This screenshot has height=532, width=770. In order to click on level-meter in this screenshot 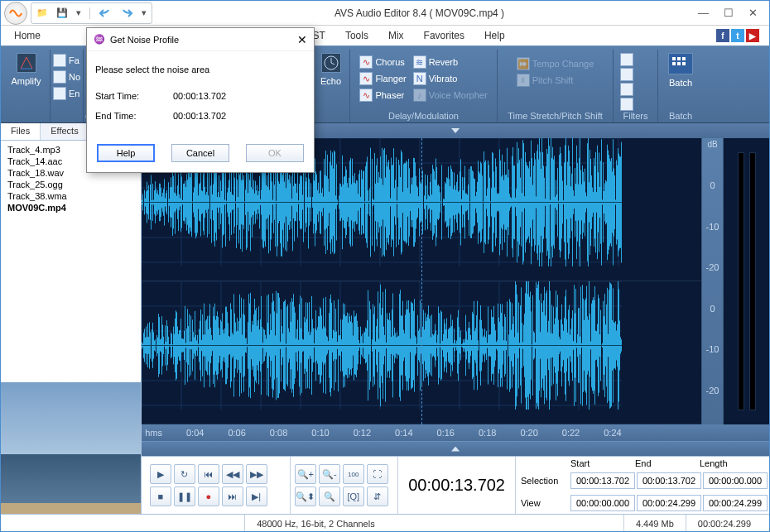, I will do `click(746, 281)`.